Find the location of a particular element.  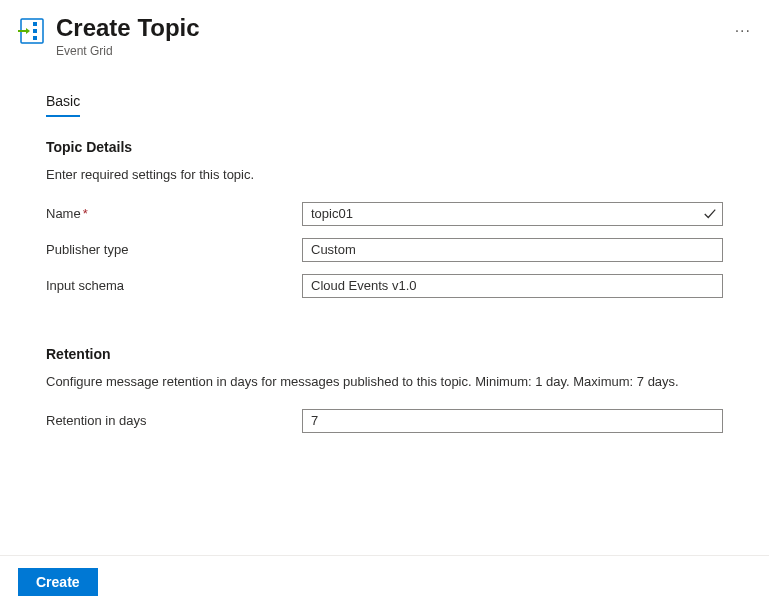

page-subtitle: Event Grid is located at coordinates (380, 51).